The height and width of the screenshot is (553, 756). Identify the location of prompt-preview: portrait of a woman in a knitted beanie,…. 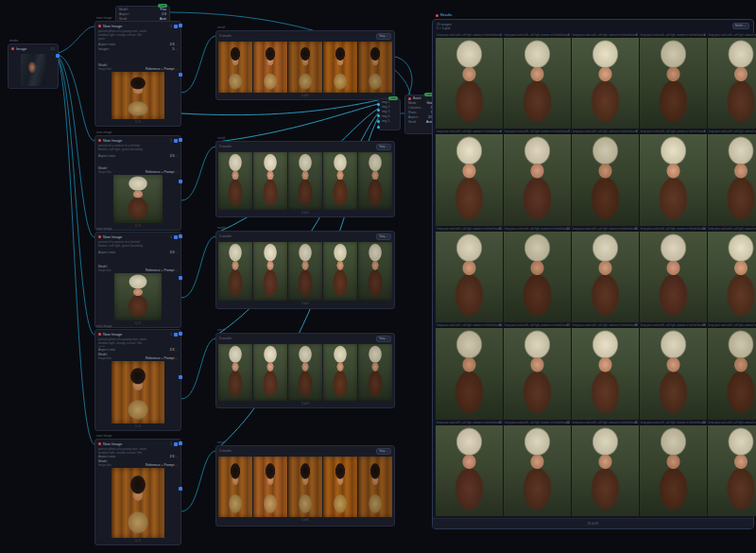
(124, 148).